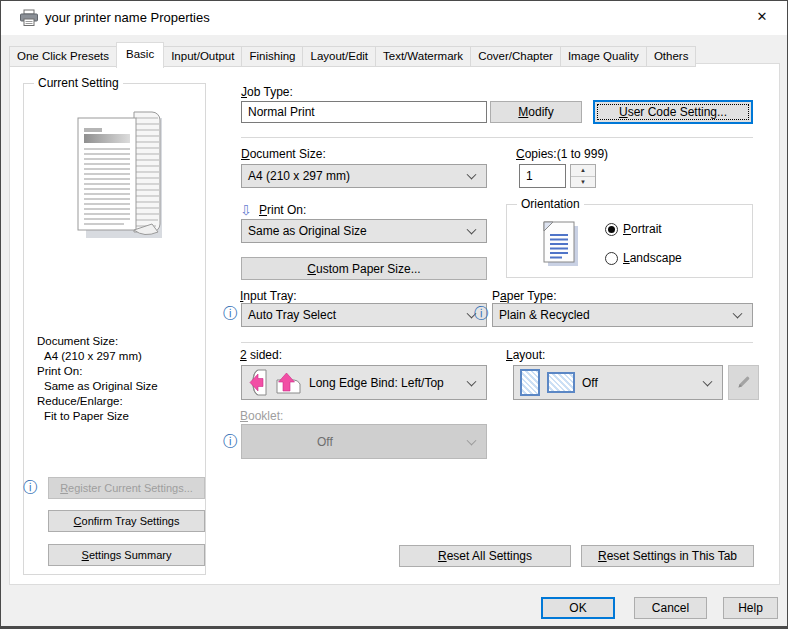 The height and width of the screenshot is (629, 788). Describe the element at coordinates (672, 56) in the screenshot. I see `tab-others: Others` at that location.